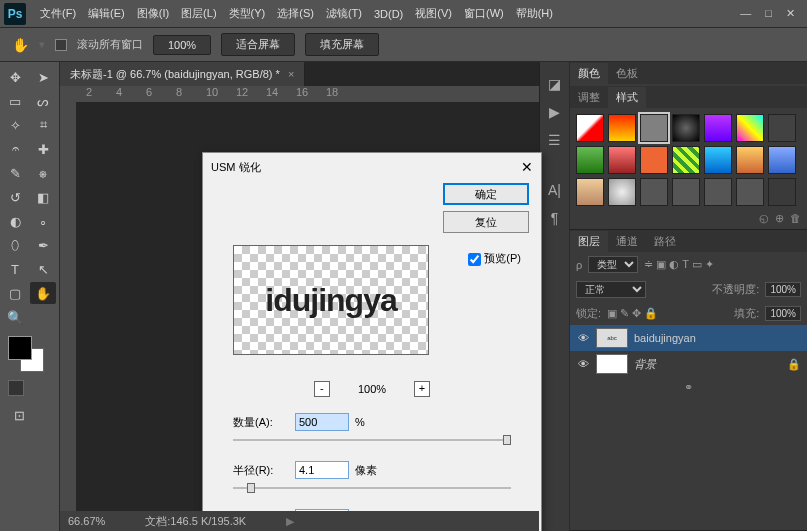 The image size is (807, 531). What do you see at coordinates (43, 221) in the screenshot?
I see `blur-tool: ∘` at bounding box center [43, 221].